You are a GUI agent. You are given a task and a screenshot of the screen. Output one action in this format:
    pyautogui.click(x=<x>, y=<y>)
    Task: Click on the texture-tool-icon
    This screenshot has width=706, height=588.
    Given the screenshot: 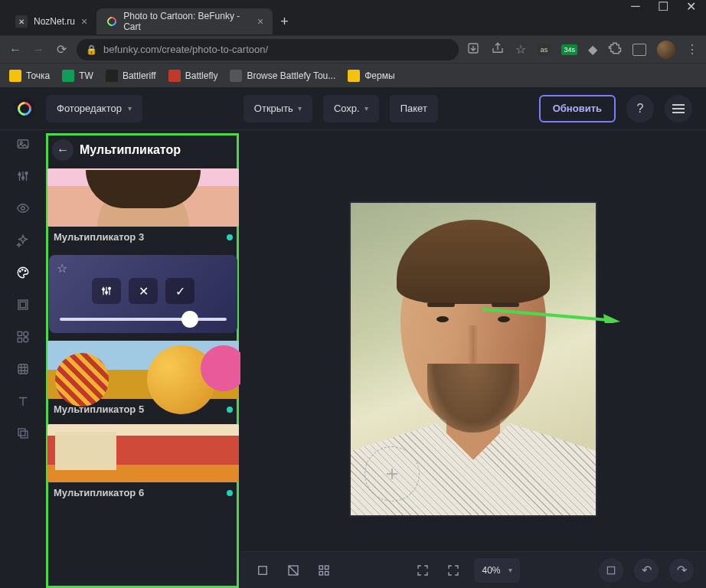 What is the action you would take?
    pyautogui.click(x=23, y=369)
    